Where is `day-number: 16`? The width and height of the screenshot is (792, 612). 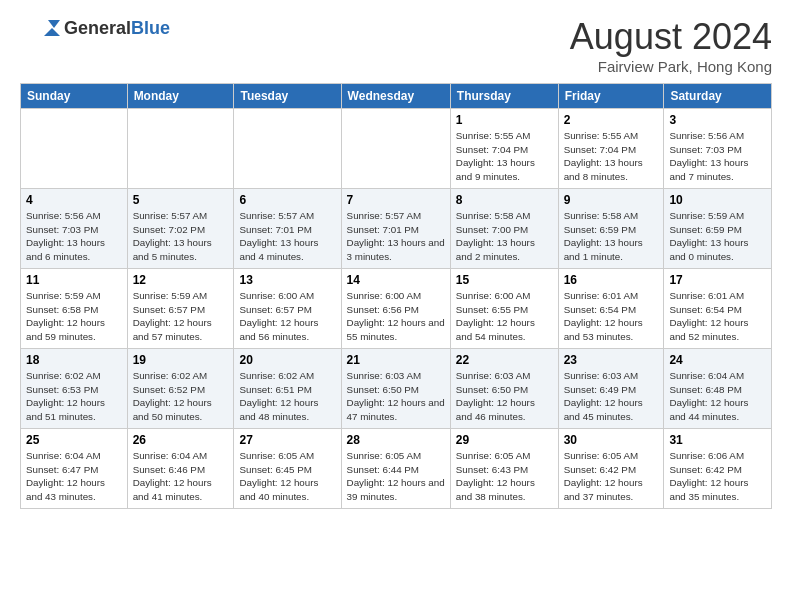
day-number: 16 is located at coordinates (612, 280).